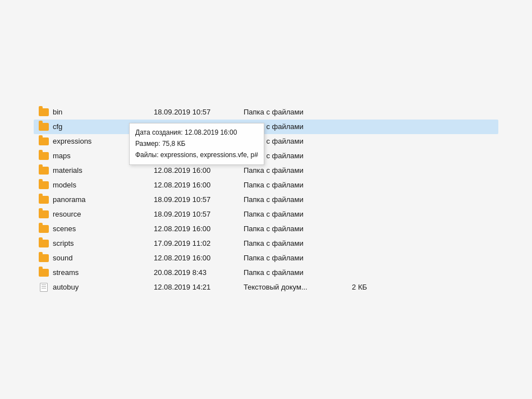  I want to click on folder-tooltip: Дата создания: 12.08.2019 16:00Размер: 7…, so click(196, 144).